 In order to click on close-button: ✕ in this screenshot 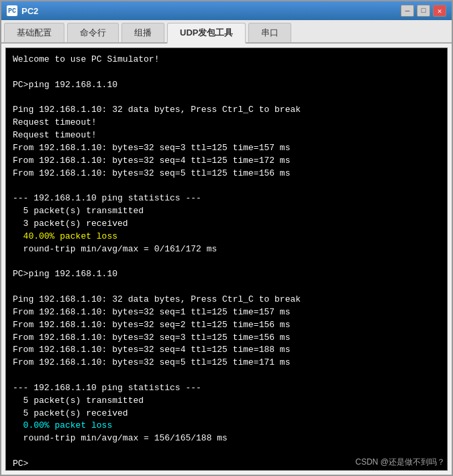, I will do `click(440, 11)`.